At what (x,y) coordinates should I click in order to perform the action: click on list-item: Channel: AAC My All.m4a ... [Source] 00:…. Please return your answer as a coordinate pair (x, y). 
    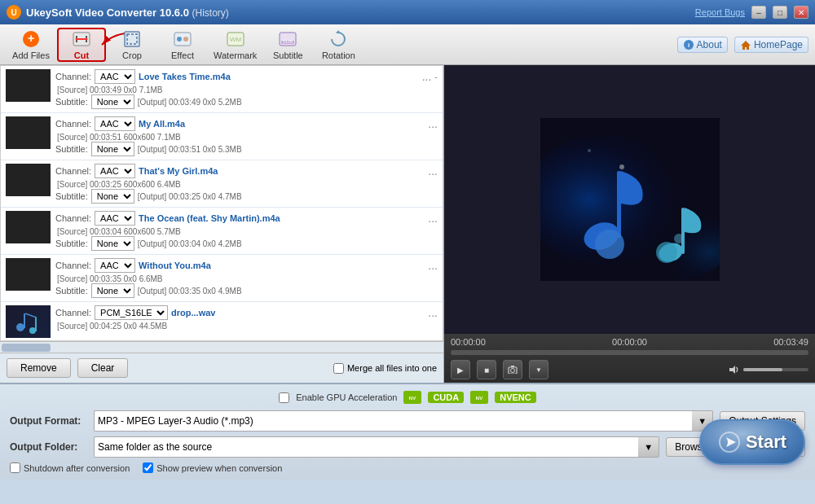
    Looking at the image, I should click on (222, 137).